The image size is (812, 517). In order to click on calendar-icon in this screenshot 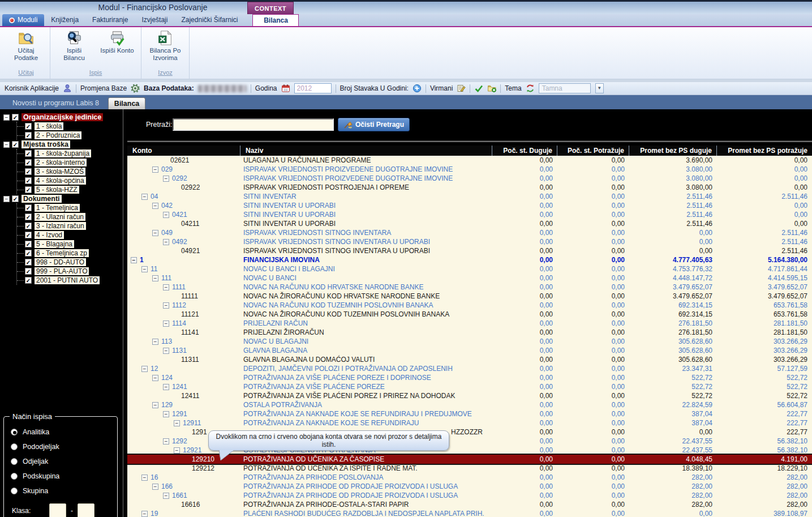, I will do `click(286, 88)`.